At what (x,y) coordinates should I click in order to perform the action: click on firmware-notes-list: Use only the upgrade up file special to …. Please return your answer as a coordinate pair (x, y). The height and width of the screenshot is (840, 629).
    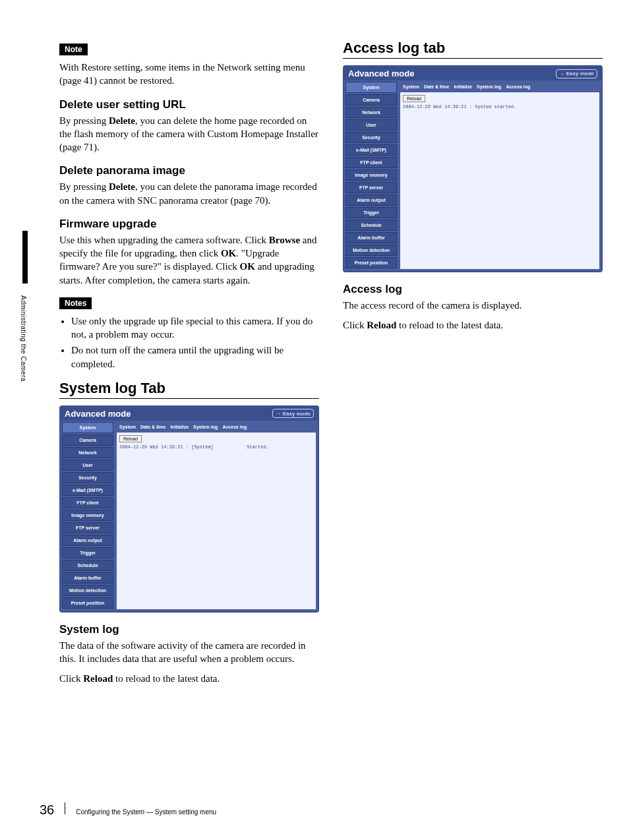
    Looking at the image, I should click on (189, 343).